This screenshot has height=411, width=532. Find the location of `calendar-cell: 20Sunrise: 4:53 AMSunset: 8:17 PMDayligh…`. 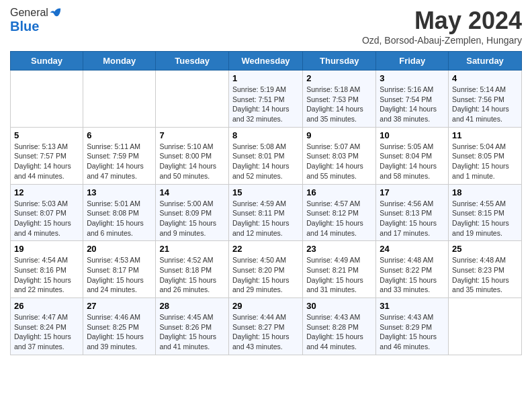

calendar-cell: 20Sunrise: 4:53 AMSunset: 8:17 PMDayligh… is located at coordinates (120, 270).